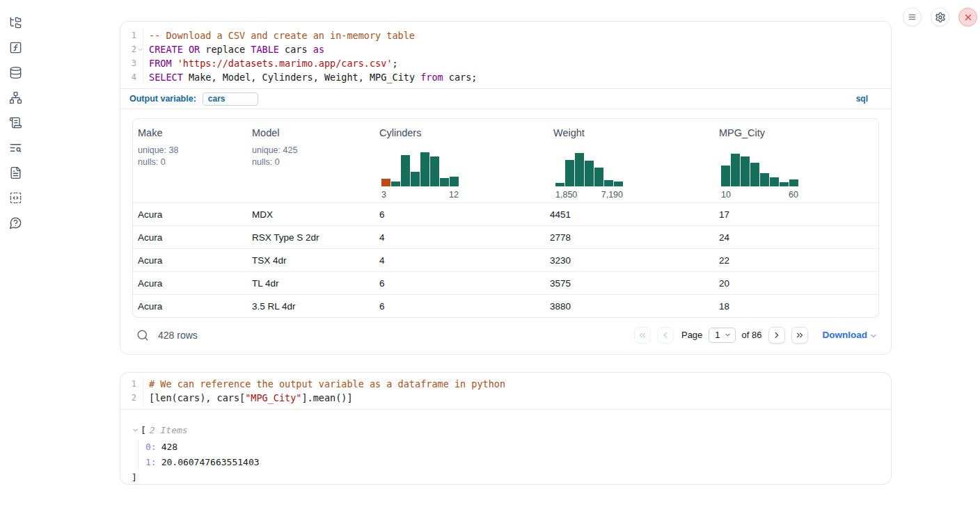 This screenshot has width=980, height=507. What do you see at coordinates (151, 446) in the screenshot?
I see `item-key: 0:` at bounding box center [151, 446].